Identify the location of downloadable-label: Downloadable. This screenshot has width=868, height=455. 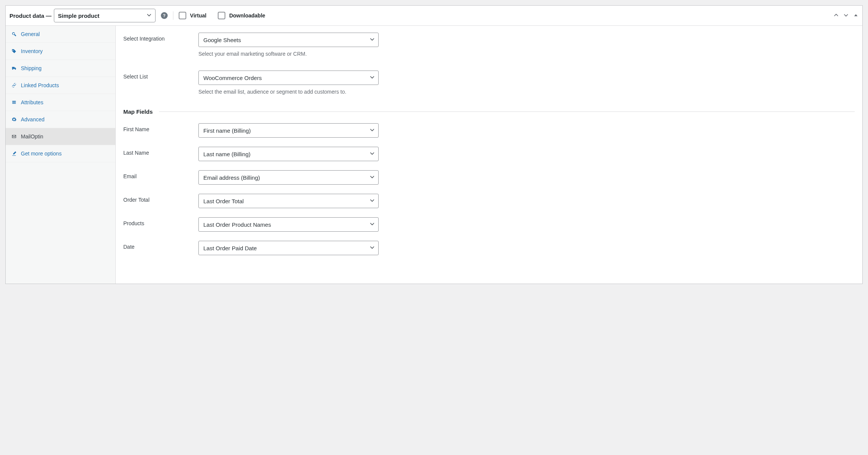
(247, 16).